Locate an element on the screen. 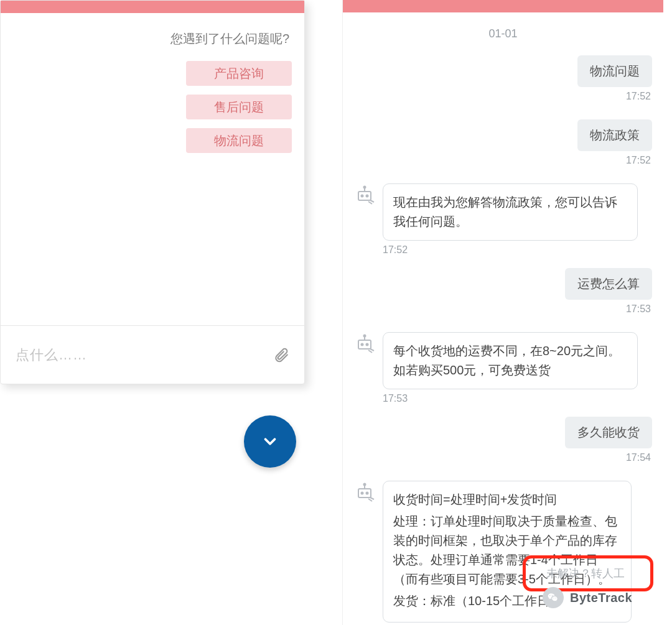 This screenshot has height=625, width=672. chat-row-bot: 每个收货地的运费不同，在8~20元之间。如若购买500元，可免费送货 17:53 is located at coordinates (503, 374).